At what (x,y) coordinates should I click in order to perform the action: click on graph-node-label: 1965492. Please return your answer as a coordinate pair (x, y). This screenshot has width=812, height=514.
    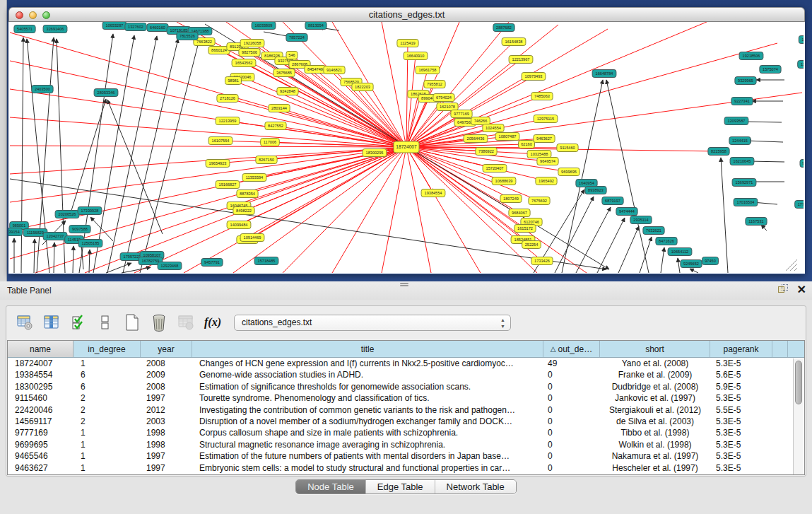
    Looking at the image, I should click on (546, 181).